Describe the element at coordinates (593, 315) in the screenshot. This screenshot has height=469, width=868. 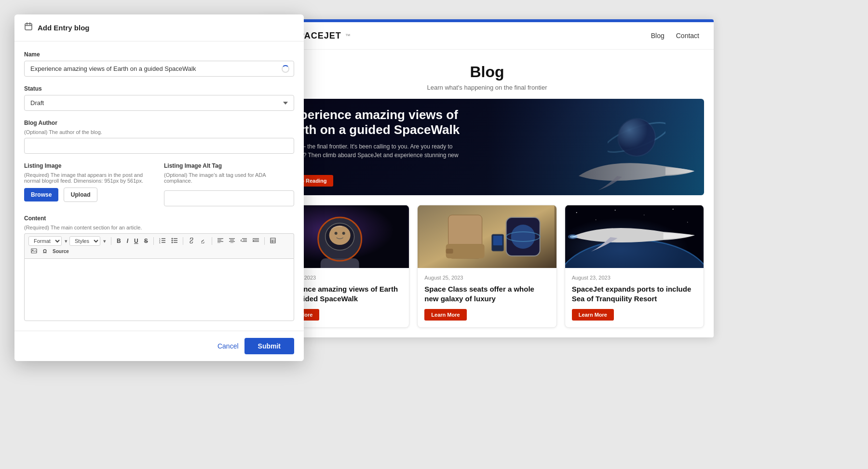
I see `card-cta-2: Learn More` at that location.